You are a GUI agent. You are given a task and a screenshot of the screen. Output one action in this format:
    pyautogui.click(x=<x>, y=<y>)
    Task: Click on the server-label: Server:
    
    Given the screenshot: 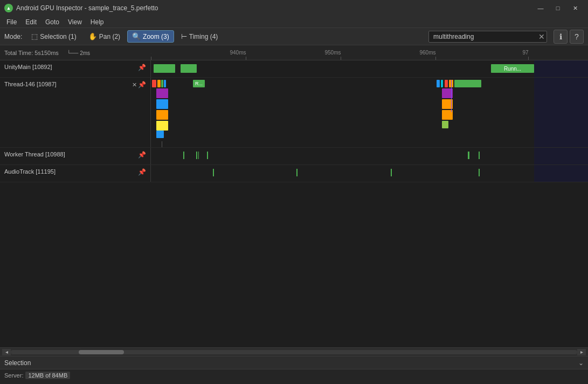 What is the action you would take?
    pyautogui.click(x=14, y=375)
    